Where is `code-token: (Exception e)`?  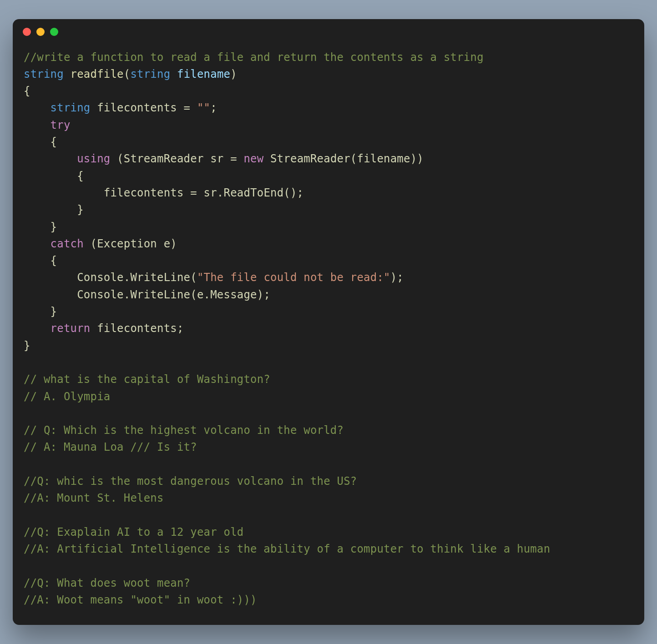
code-token: (Exception e) is located at coordinates (130, 244).